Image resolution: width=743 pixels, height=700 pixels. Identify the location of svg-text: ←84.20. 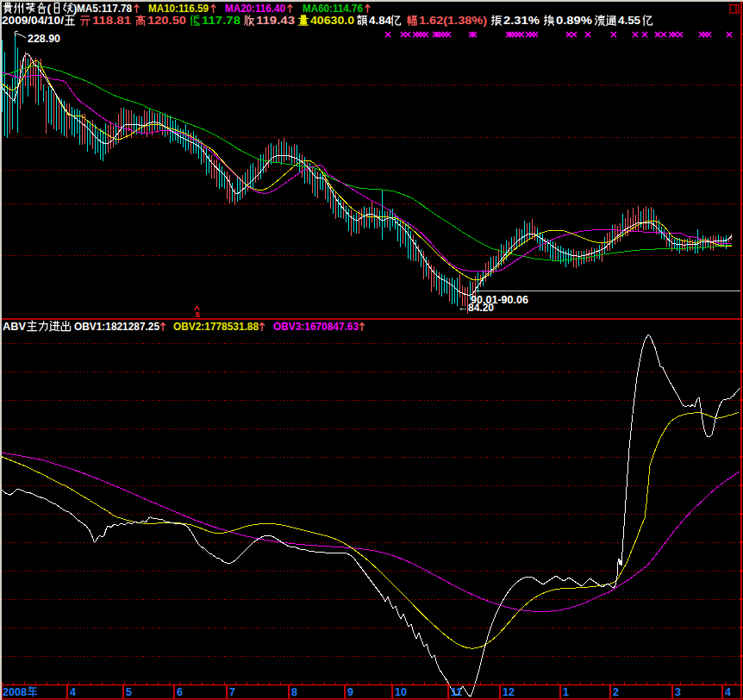
(476, 307).